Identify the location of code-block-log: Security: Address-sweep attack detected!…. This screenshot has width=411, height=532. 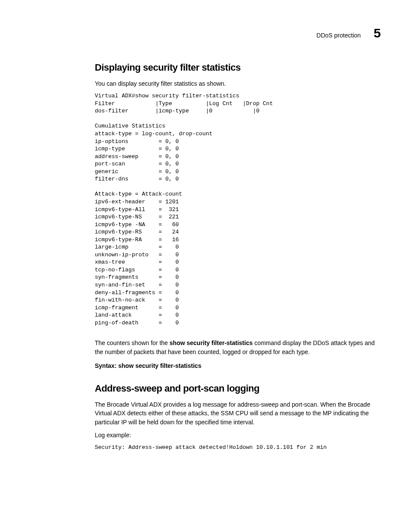
(238, 448).